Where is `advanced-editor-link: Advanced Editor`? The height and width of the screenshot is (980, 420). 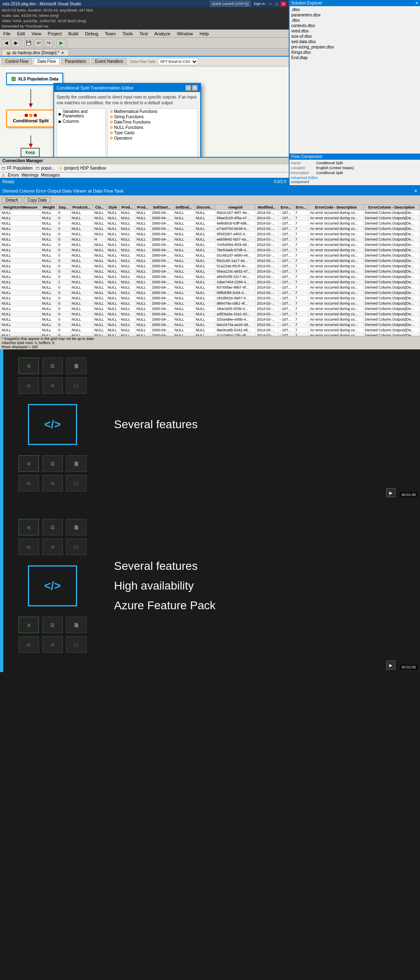 advanced-editor-link: Advanced Editor is located at coordinates (355, 178).